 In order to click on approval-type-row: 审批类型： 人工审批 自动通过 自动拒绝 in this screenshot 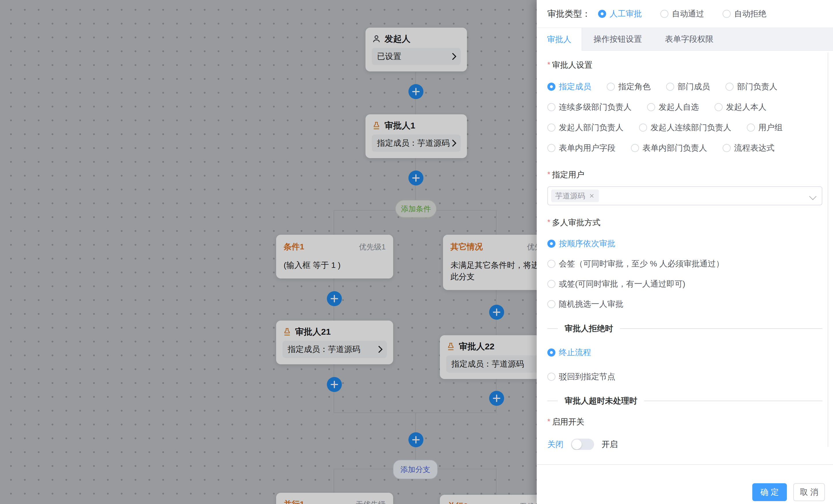, I will do `click(685, 14)`.